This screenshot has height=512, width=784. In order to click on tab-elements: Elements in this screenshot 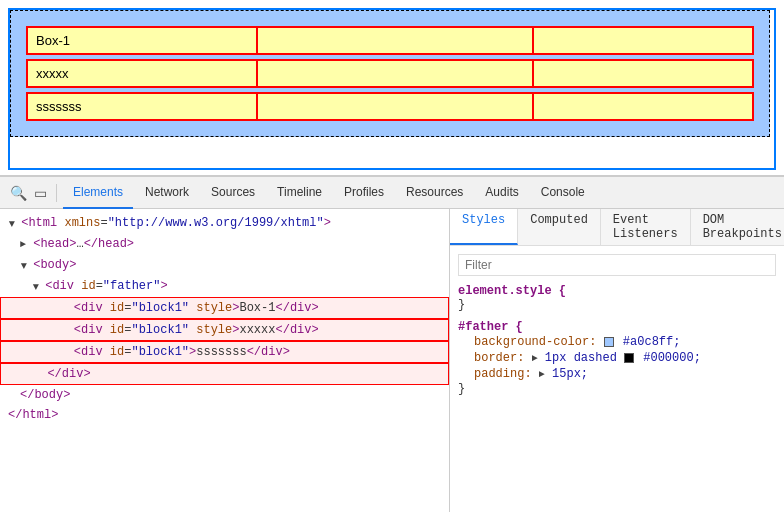, I will do `click(98, 193)`.